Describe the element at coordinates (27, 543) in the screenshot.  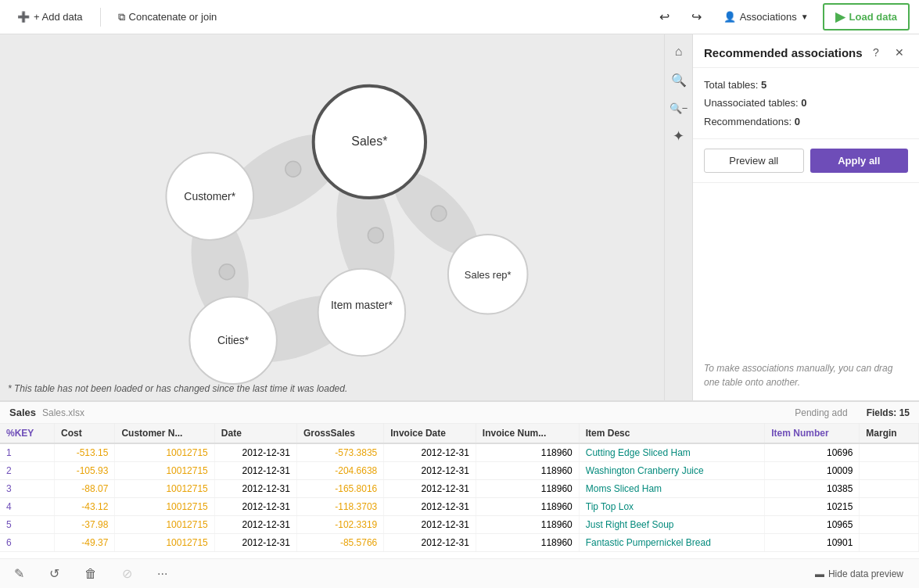
I see `table-cell: 6` at that location.